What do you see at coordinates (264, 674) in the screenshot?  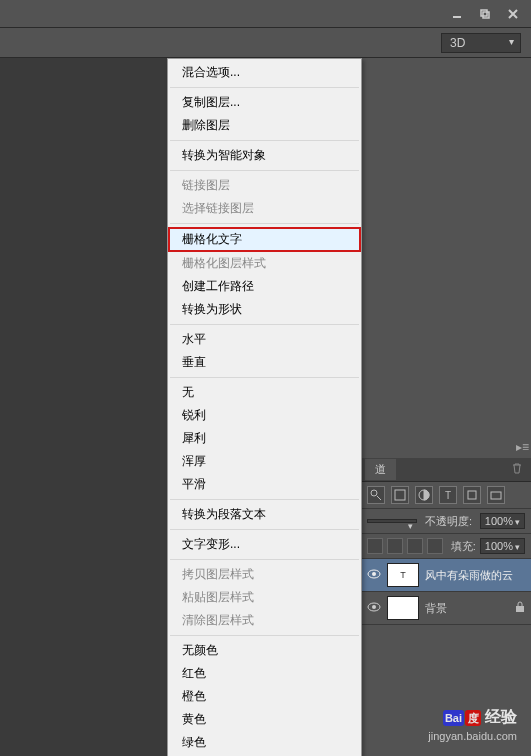 I see `menu-item: 红色` at bounding box center [264, 674].